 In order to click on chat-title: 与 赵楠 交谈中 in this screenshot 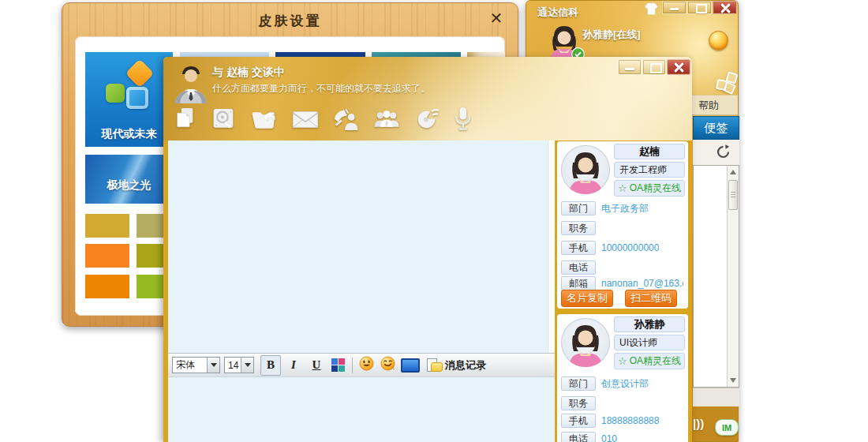, I will do `click(249, 73)`.